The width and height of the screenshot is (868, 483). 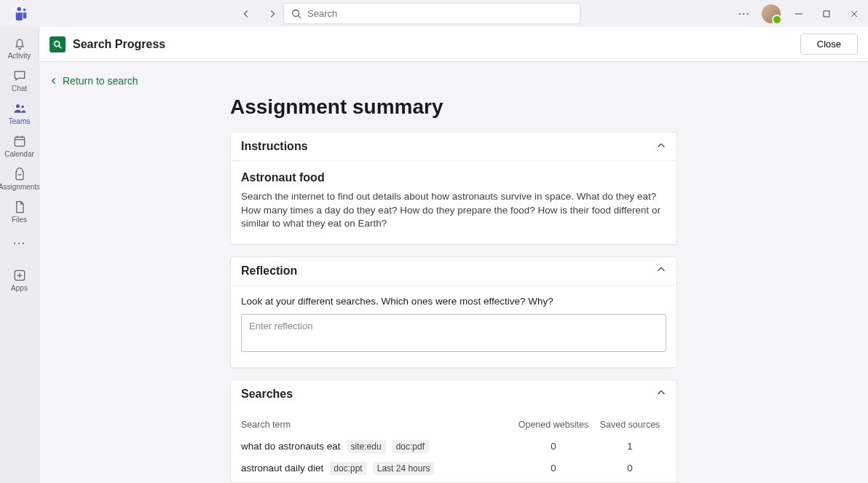 What do you see at coordinates (19, 243) in the screenshot?
I see `rail-more-button: ···` at bounding box center [19, 243].